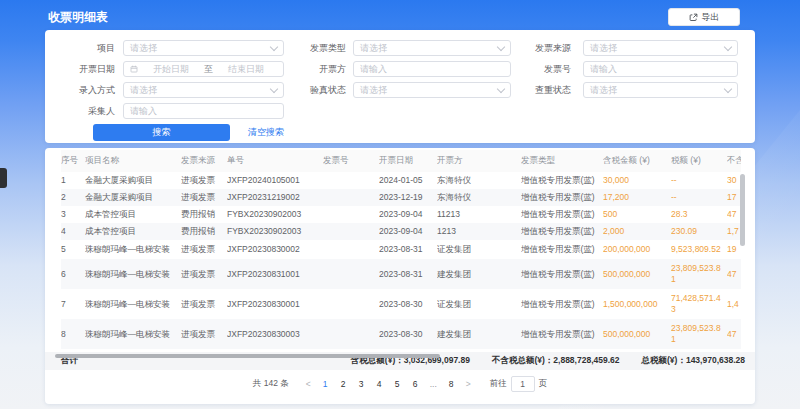 Image resolution: width=800 pixels, height=409 pixels. Describe the element at coordinates (734, 274) in the screenshot. I see `table-cell: 47` at that location.